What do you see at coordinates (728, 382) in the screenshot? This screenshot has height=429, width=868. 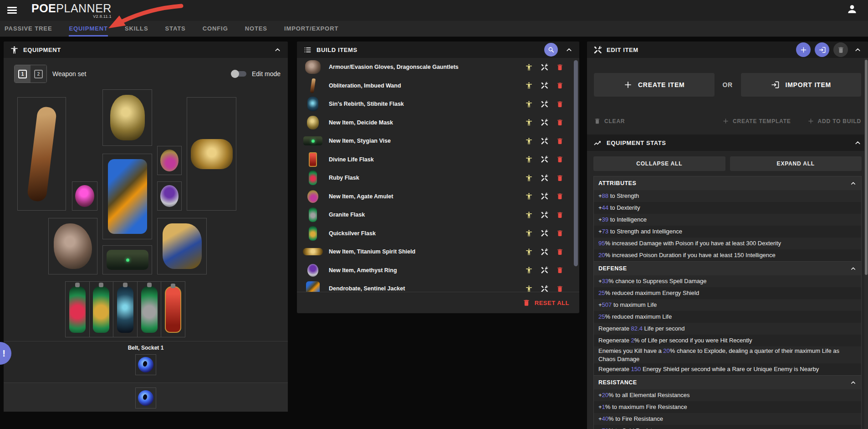 I see `stats-section-header-resistance: RESISTANCE` at bounding box center [728, 382].